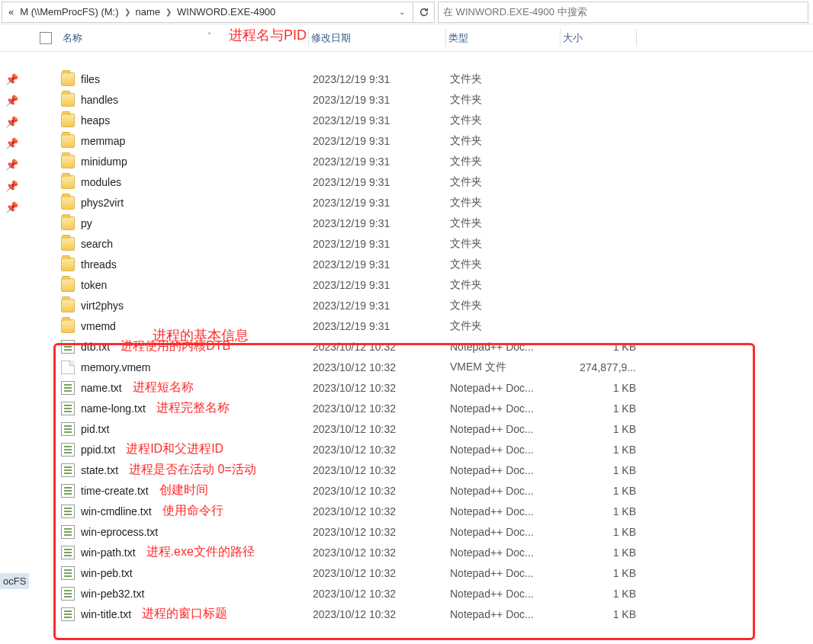 This screenshot has width=813, height=644. Describe the element at coordinates (209, 35) in the screenshot. I see `sort-indicator-icon: ˄` at that location.